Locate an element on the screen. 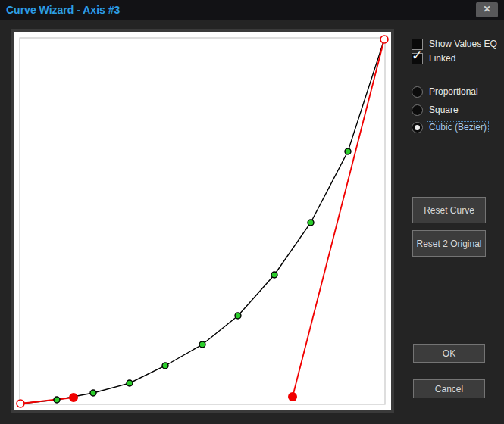 The image size is (504, 424). radio-label: Cubic (Bezier) is located at coordinates (458, 127).